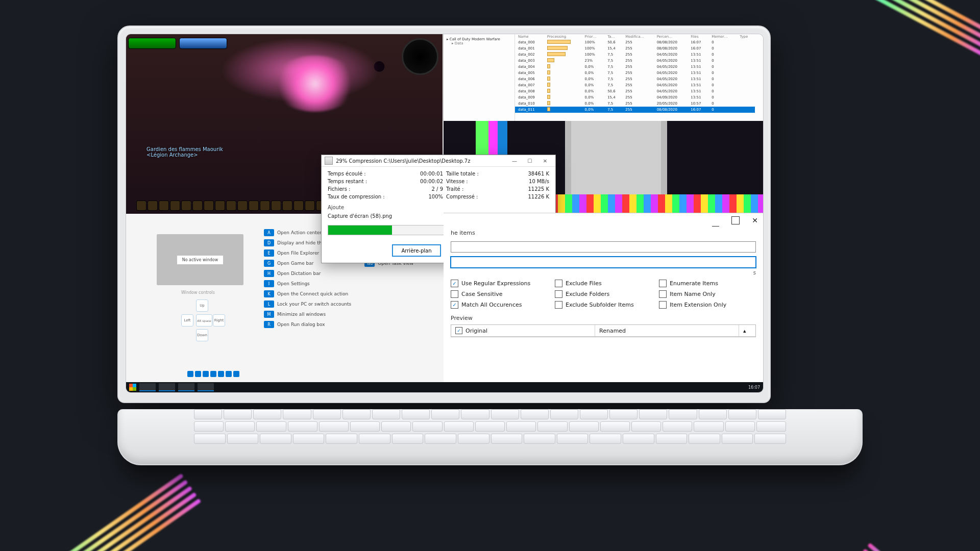 This screenshot has height=551, width=980. Describe the element at coordinates (152, 43) in the screenshot. I see `player-health-bar` at that location.